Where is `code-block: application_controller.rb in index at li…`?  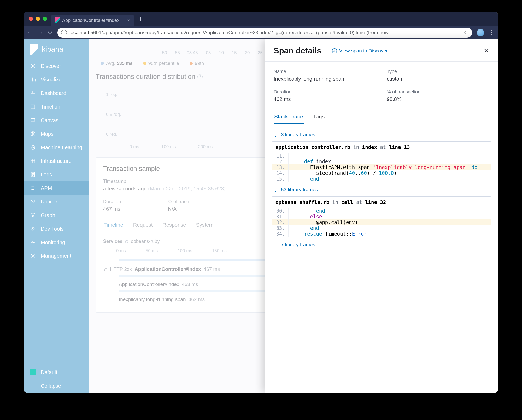
code-block: application_controller.rb in index at li… is located at coordinates (382, 162).